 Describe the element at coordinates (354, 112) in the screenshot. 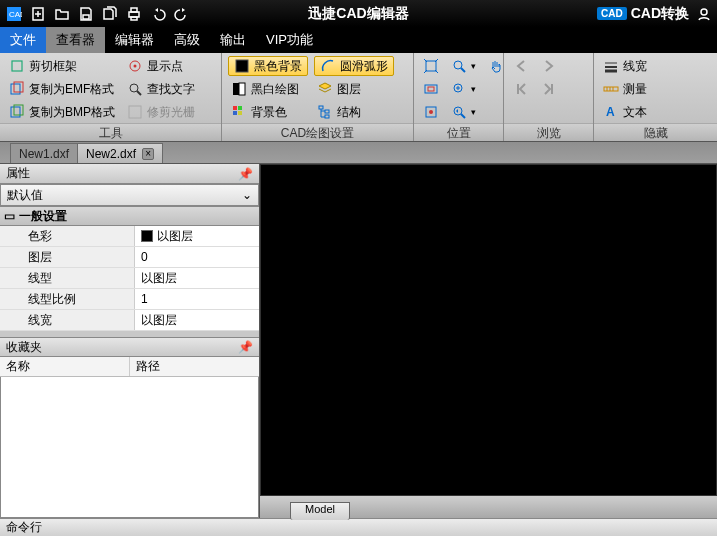

I see `structure-button: 结构` at that location.